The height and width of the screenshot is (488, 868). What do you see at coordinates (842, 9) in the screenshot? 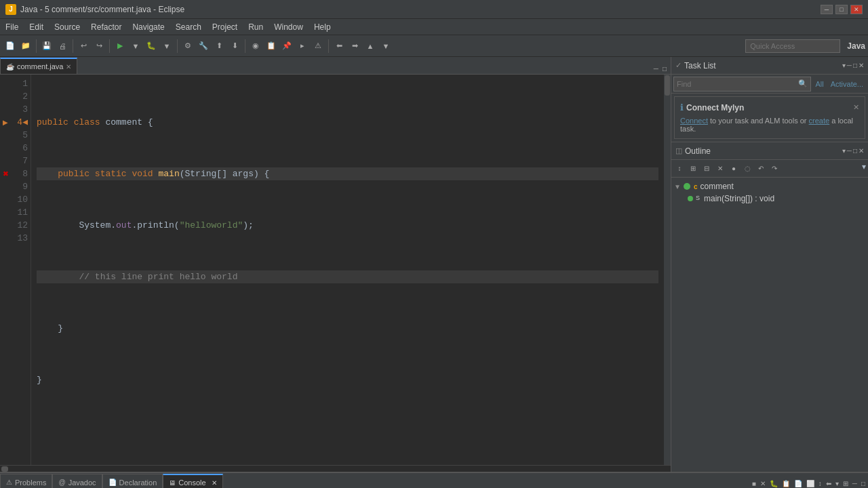
I see `maximize-button: □` at bounding box center [842, 9].